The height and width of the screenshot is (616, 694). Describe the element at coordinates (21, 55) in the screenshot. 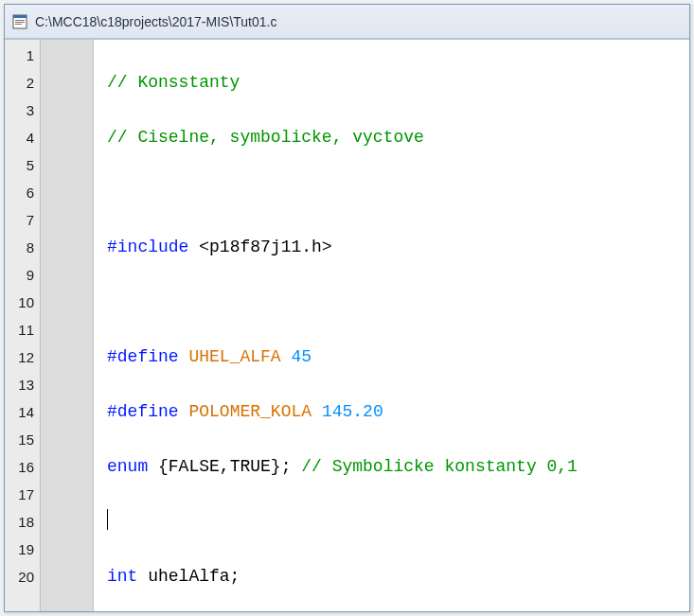

I see `line-number: 1` at that location.